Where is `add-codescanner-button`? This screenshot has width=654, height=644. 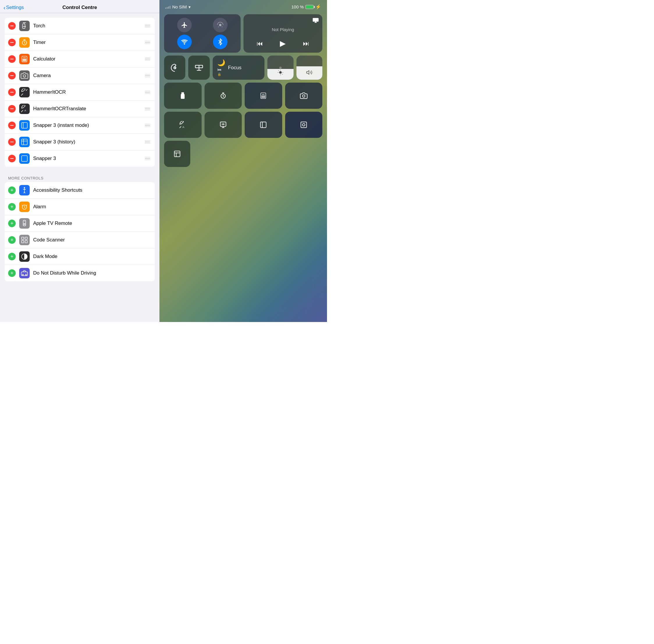
add-codescanner-button is located at coordinates (12, 240).